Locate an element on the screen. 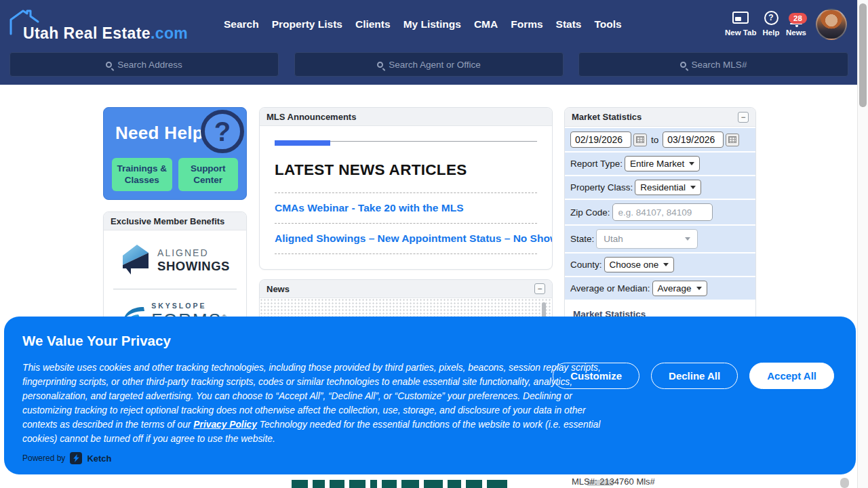 The height and width of the screenshot is (488, 868). mls-number-text: MLS#: 2134760 Mls# is located at coordinates (613, 481).